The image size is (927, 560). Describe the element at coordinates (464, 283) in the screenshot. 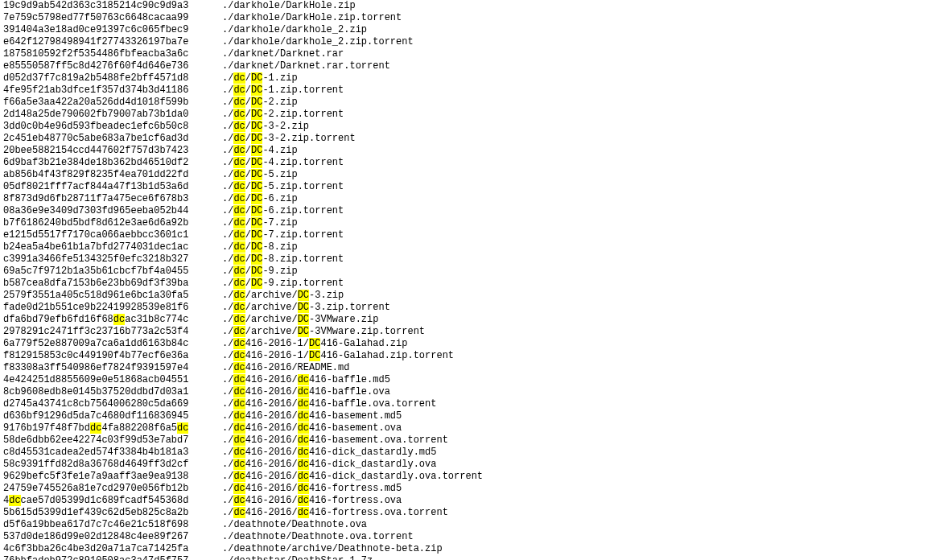

I see `output-line: b587cea8dfa7153b6e23bb69df3f39ba./dc/DC-…` at that location.